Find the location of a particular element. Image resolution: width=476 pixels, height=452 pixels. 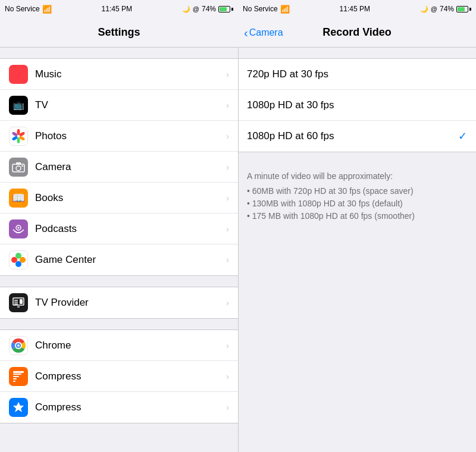

chrome-app-icon is located at coordinates (18, 346).